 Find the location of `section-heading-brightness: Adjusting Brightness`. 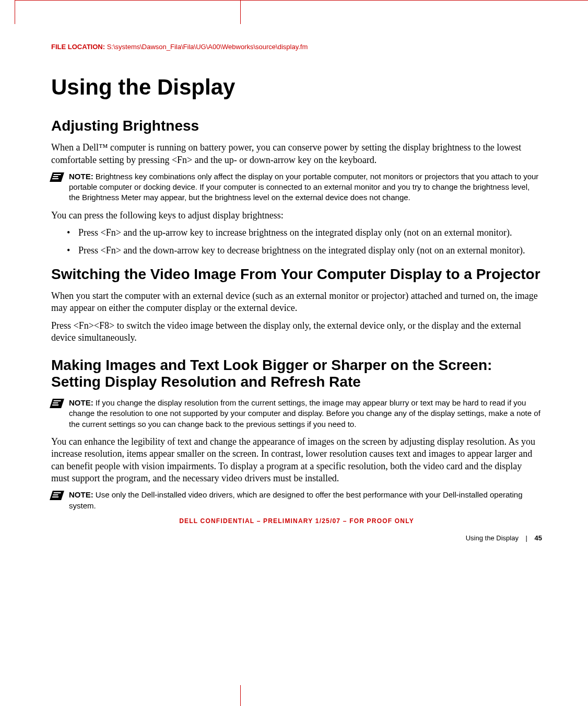

section-heading-brightness: Adjusting Brightness is located at coordinates (297, 126).